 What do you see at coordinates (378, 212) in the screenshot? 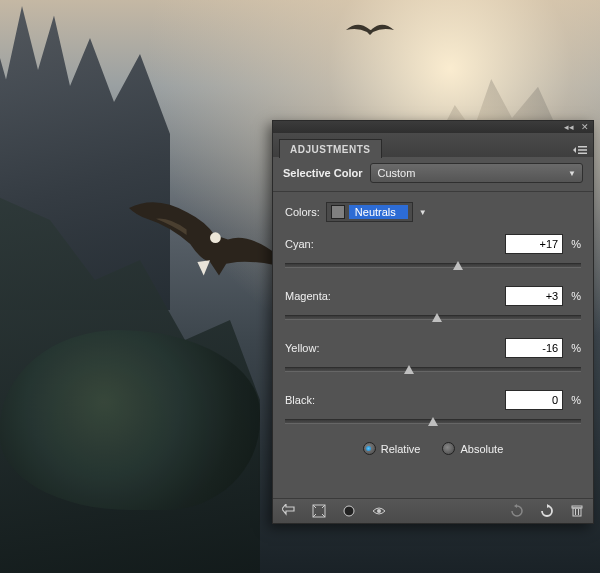
I see `colors-value: Neutrals` at bounding box center [378, 212].